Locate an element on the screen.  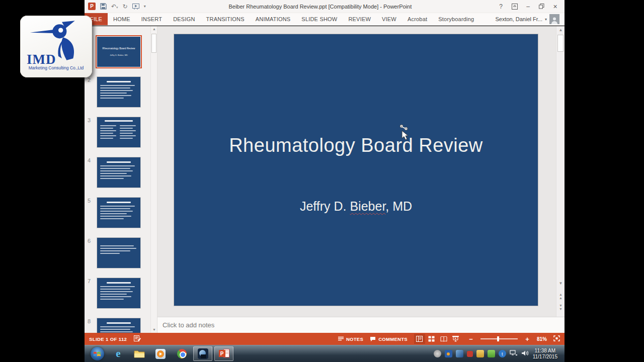
avatar is located at coordinates (554, 19).